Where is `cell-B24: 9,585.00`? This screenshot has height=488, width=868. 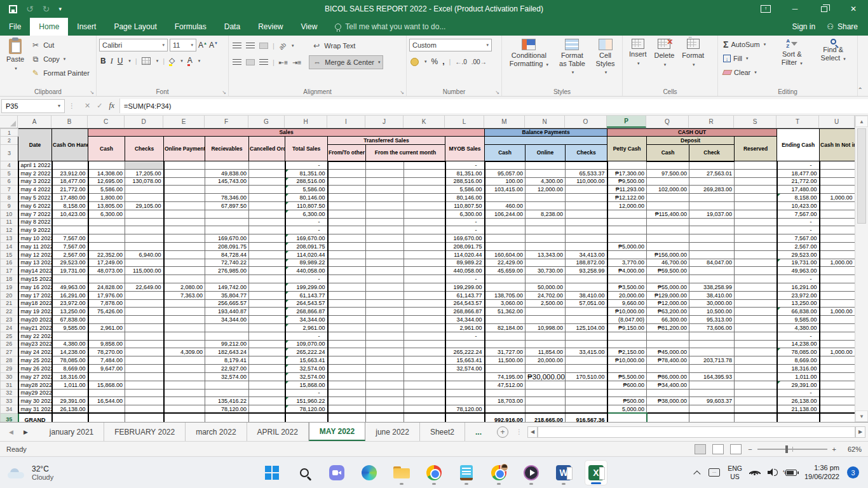
cell-B24: 9,585.00 is located at coordinates (70, 328).